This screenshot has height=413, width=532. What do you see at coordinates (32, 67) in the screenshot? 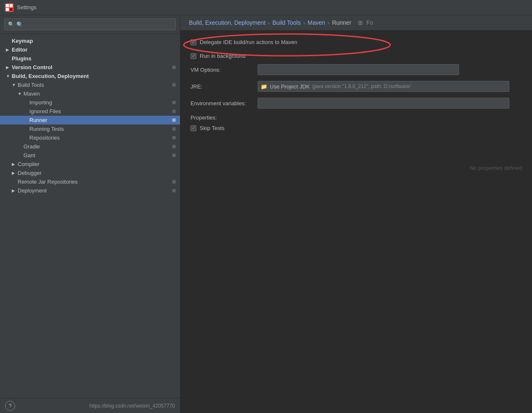
I see `sidebar-label-vc: Version Control` at bounding box center [32, 67].